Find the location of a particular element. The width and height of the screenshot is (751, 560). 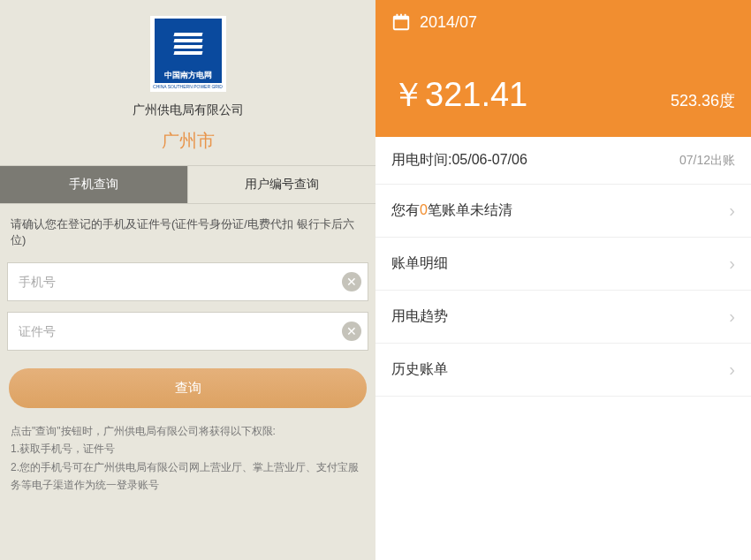

clear-id-icon: ✕ is located at coordinates (352, 331).